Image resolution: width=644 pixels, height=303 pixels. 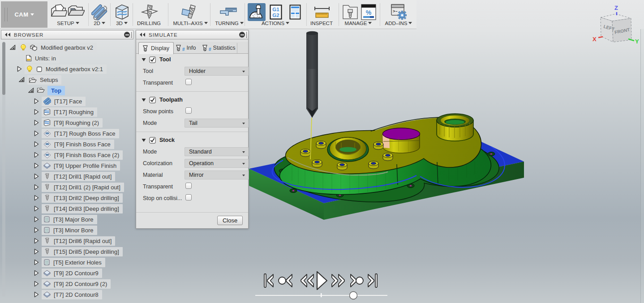 I want to click on svg-text: G2, so click(x=276, y=15).